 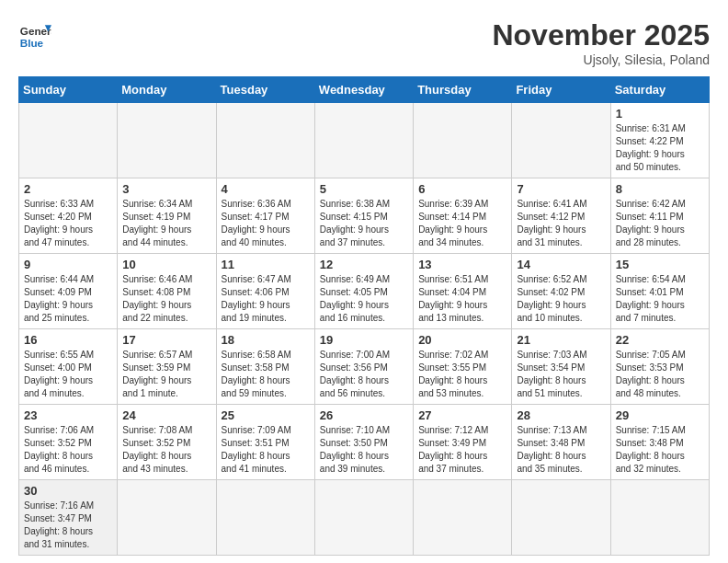 What do you see at coordinates (68, 518) in the screenshot?
I see `calendar-day-cell: 30Sunrise: 7:16 AM Sunset: 3:47 PM Dayli…` at bounding box center [68, 518].